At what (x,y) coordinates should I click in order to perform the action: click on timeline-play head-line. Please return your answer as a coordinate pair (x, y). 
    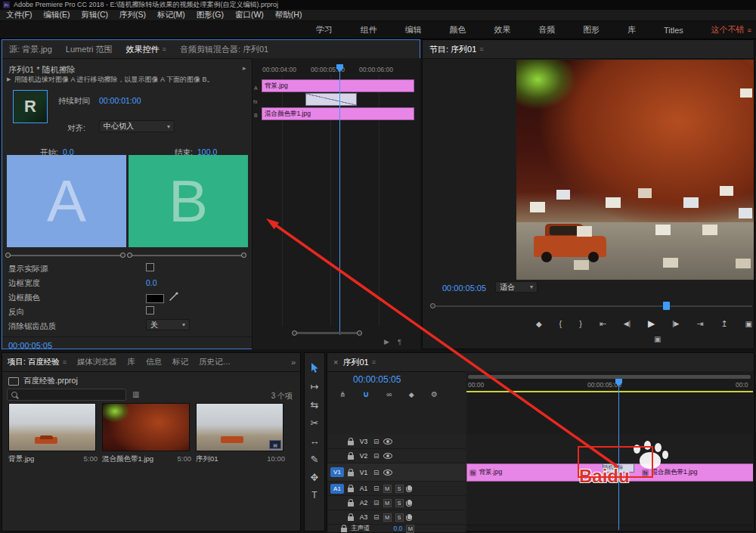
    Looking at the image, I should click on (618, 454).